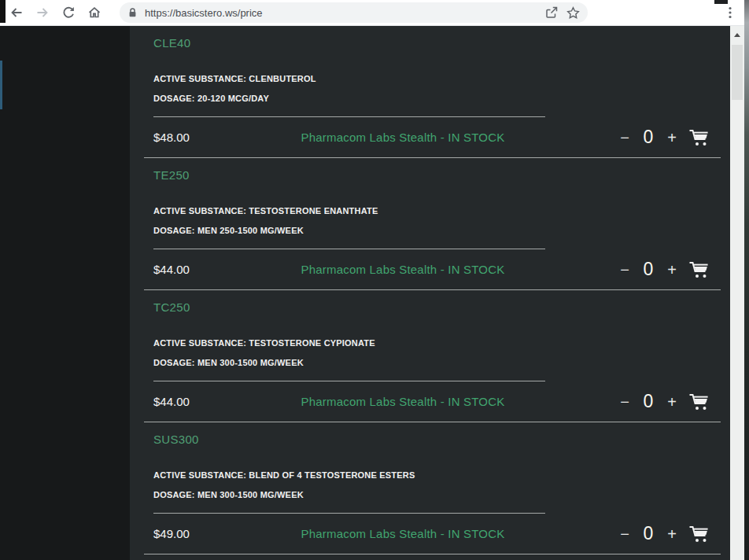  Describe the element at coordinates (430, 137) in the screenshot. I see `product-price-row: $48.00 Pharmacom Labs Stealth - IN STOCK…` at that location.